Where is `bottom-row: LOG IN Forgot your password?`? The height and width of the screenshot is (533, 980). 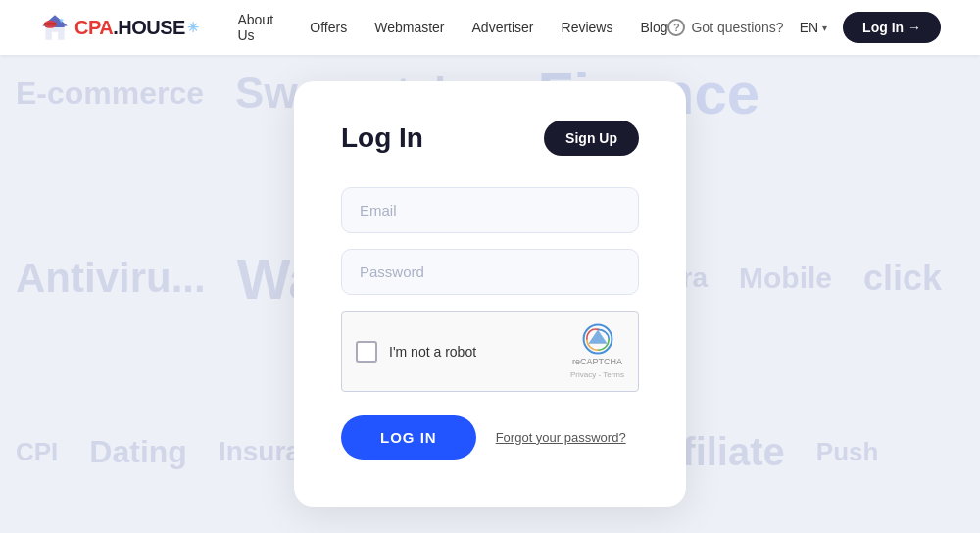
bottom-row: LOG IN Forgot your password? is located at coordinates (490, 437).